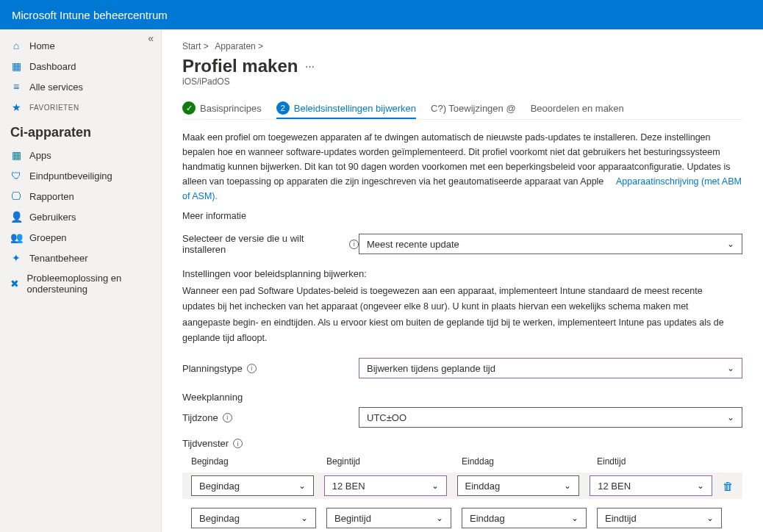 The width and height of the screenshot is (763, 532). I want to click on select-value: Meest recente update, so click(413, 244).